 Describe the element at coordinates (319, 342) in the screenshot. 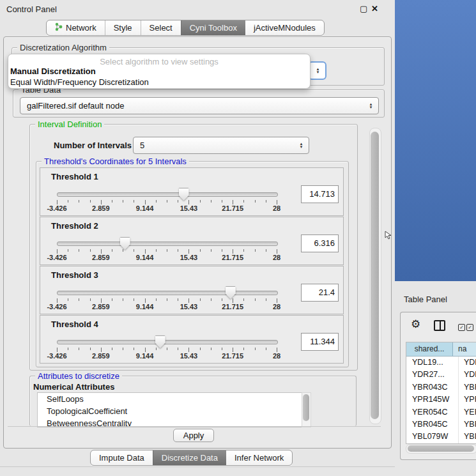

I see `threshold-value-field: 11.344` at that location.